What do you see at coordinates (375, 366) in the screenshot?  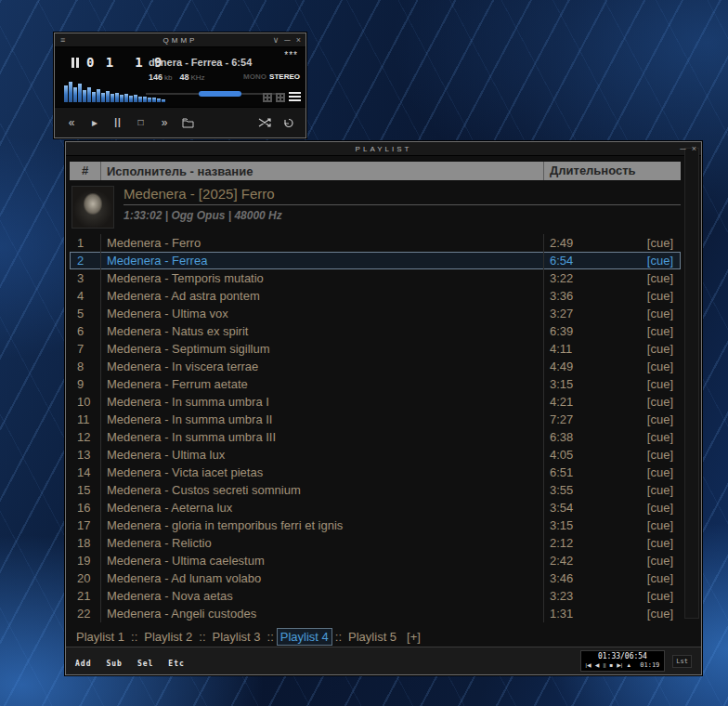 I see `playlist-row: 8Medenera - In viscera terrae4:49[cue]` at bounding box center [375, 366].